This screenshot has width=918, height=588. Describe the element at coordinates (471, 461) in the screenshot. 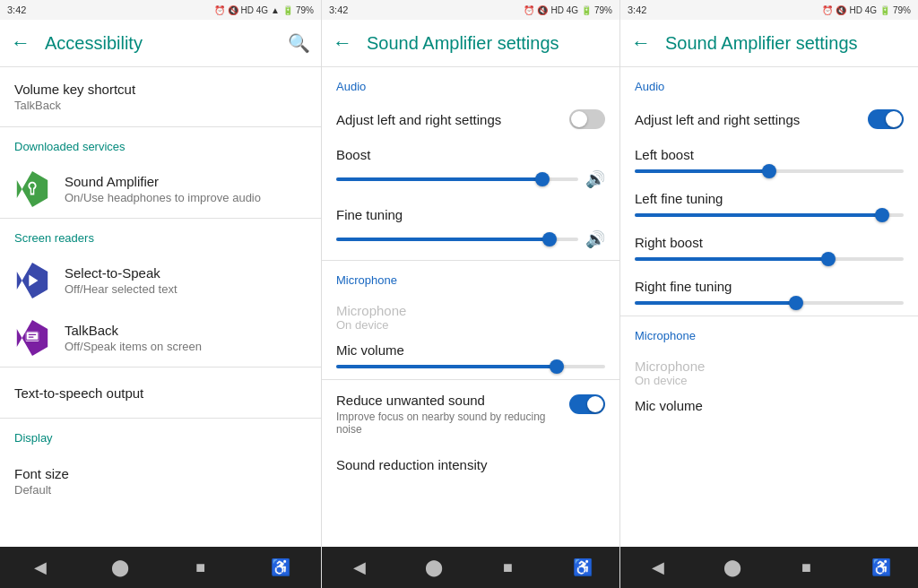

I see `sound-reduction-label-2: Sound reduction intensity` at that location.